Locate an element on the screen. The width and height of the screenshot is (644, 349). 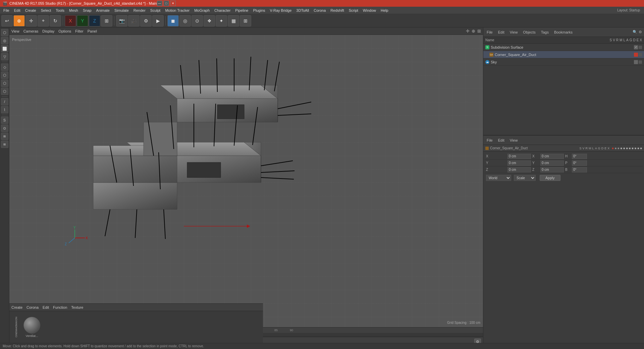
display-mode-btn: ◎ is located at coordinates (185, 21).